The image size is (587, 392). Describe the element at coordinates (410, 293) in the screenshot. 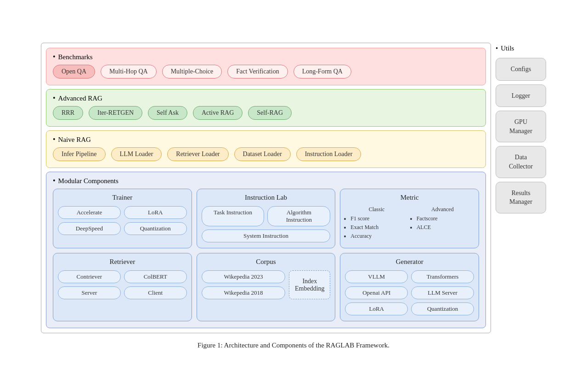

I see `generator-items: VLLM Transformers Openai API LLM Server …` at that location.